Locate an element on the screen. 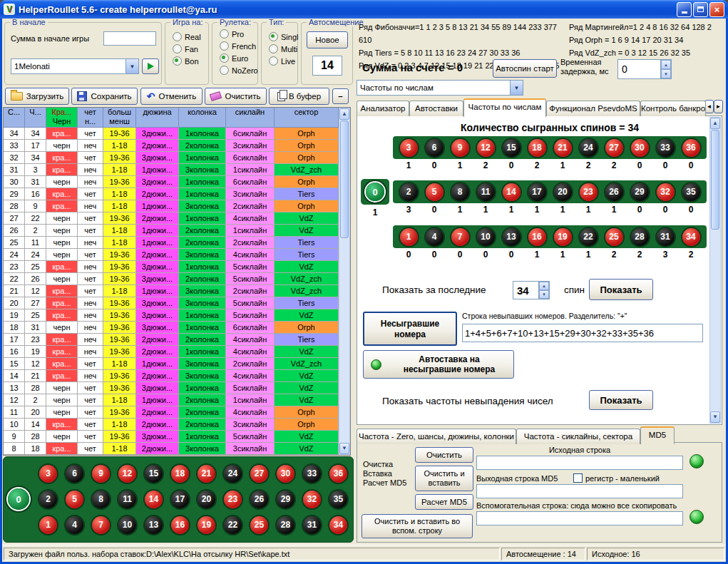 This screenshot has height=564, width=728. radio-option-nozero: NoZero is located at coordinates (235, 70).